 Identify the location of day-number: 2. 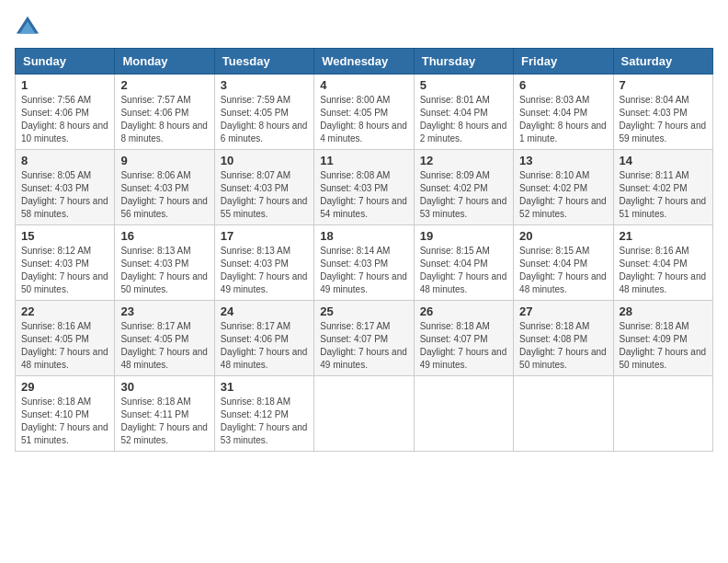
(164, 85).